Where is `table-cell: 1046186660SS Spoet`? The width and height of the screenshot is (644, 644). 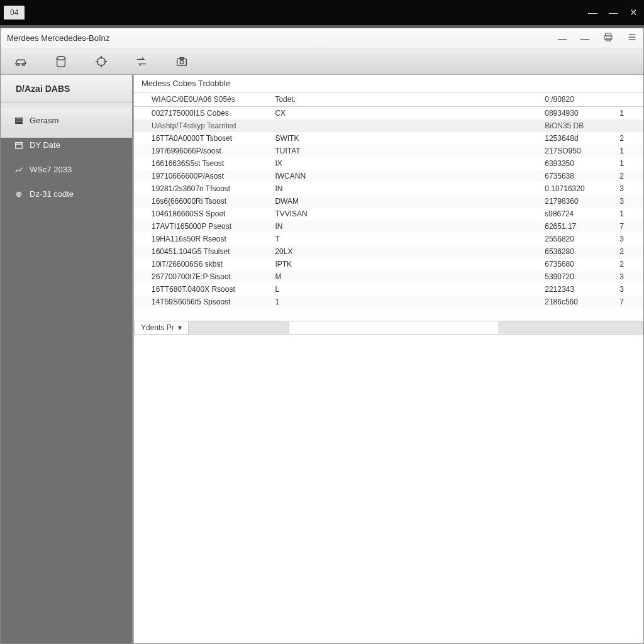 table-cell: 1046186660SS Spoet is located at coordinates (201, 214).